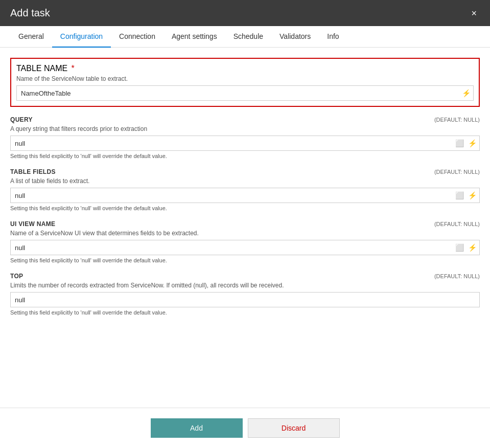  I want to click on table-fields-note: Setting this field explicitly to 'null' …, so click(245, 208).